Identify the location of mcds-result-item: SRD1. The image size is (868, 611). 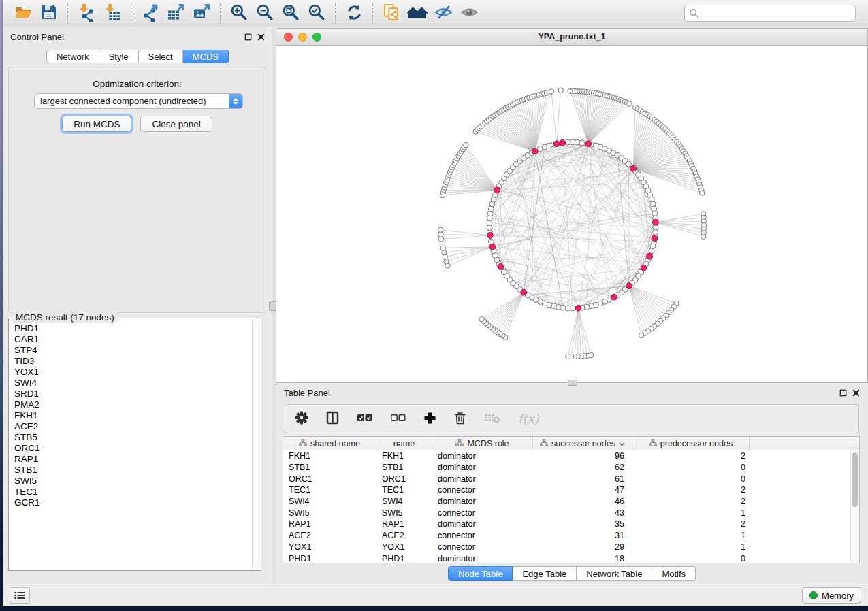
(133, 394).